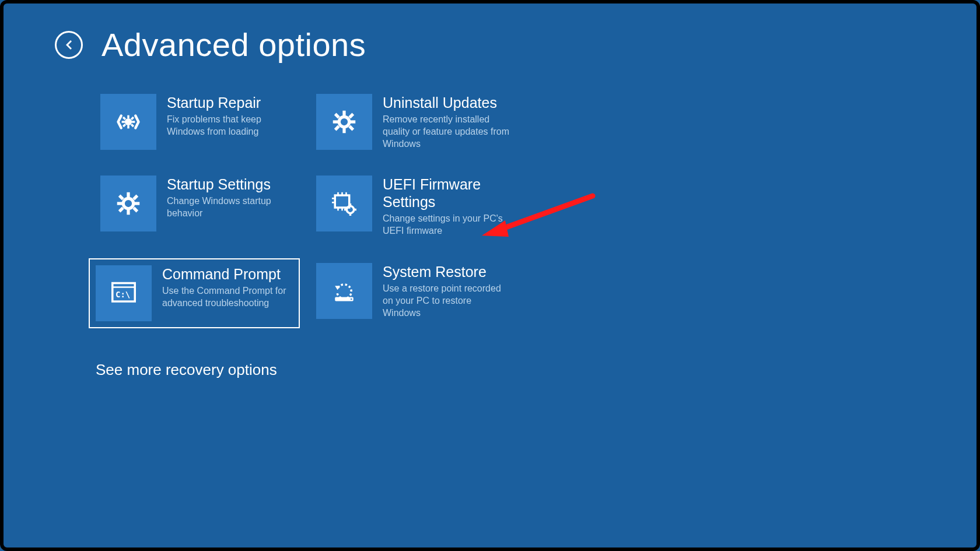 The image size is (980, 551). Describe the element at coordinates (233, 44) in the screenshot. I see `page-title: Advanced options` at that location.